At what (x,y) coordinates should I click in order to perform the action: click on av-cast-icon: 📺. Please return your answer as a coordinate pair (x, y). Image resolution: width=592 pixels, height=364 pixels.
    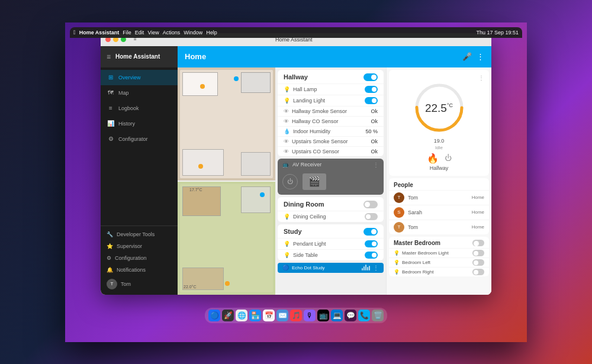
    Looking at the image, I should click on (285, 165).